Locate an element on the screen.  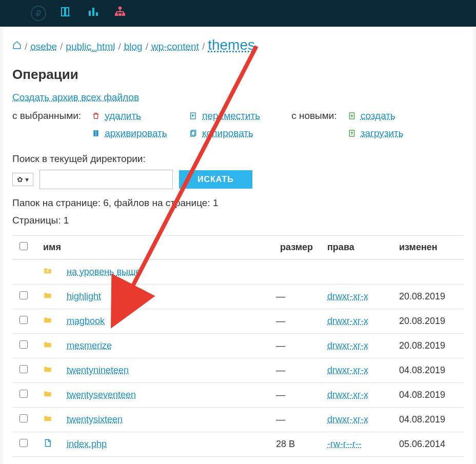
create-link: создать is located at coordinates (375, 116).